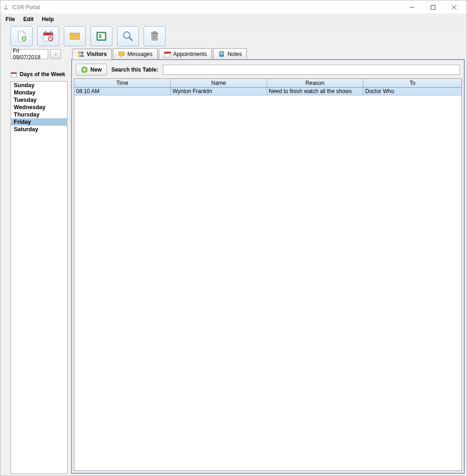 This screenshot has height=476, width=467. Describe the element at coordinates (219, 83) in the screenshot. I see `th-name: Name` at that location.